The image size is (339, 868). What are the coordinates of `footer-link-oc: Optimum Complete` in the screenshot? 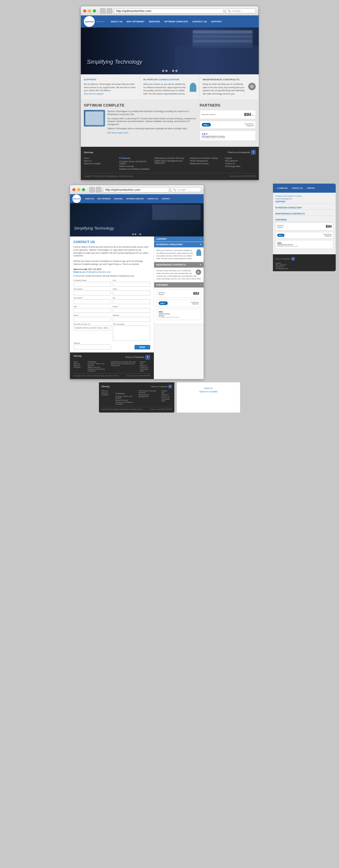 It's located at (99, 163).